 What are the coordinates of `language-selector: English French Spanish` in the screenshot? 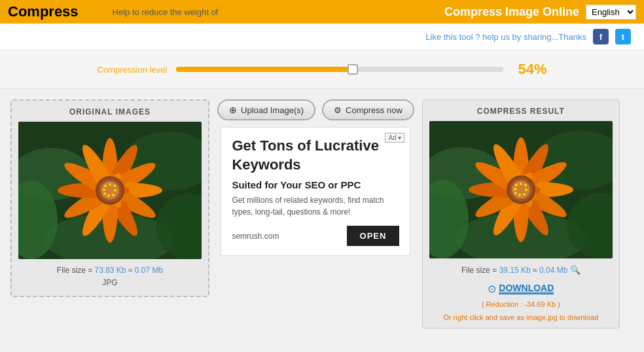 It's located at (611, 12).